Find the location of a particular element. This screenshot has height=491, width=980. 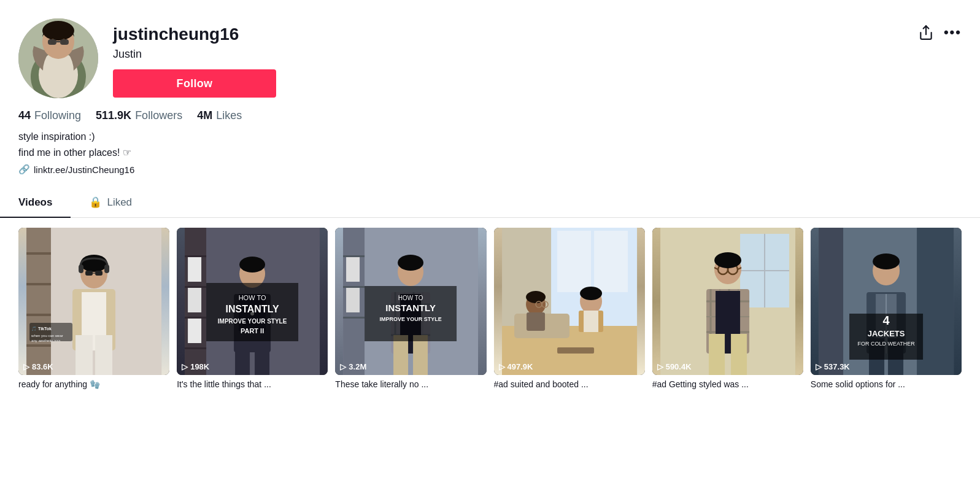

svg-text: 🎵 TikTok is located at coordinates (42, 329).